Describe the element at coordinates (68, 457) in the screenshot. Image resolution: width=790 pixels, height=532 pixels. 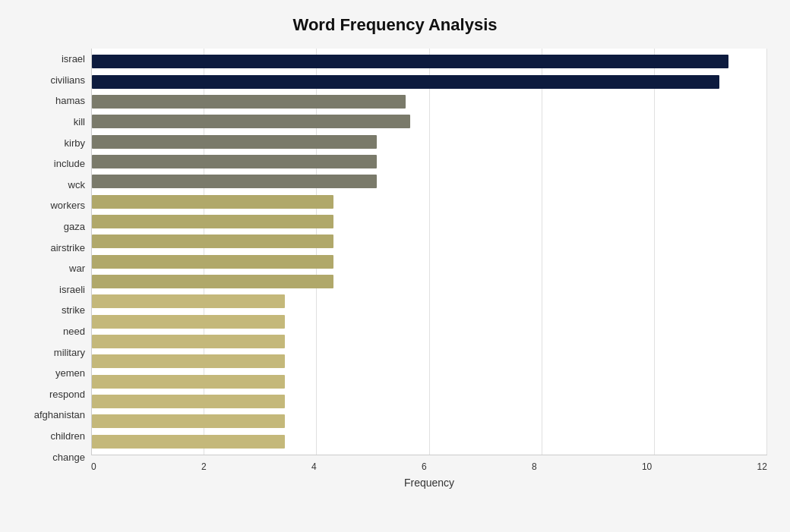
I see `y-label: change` at that location.